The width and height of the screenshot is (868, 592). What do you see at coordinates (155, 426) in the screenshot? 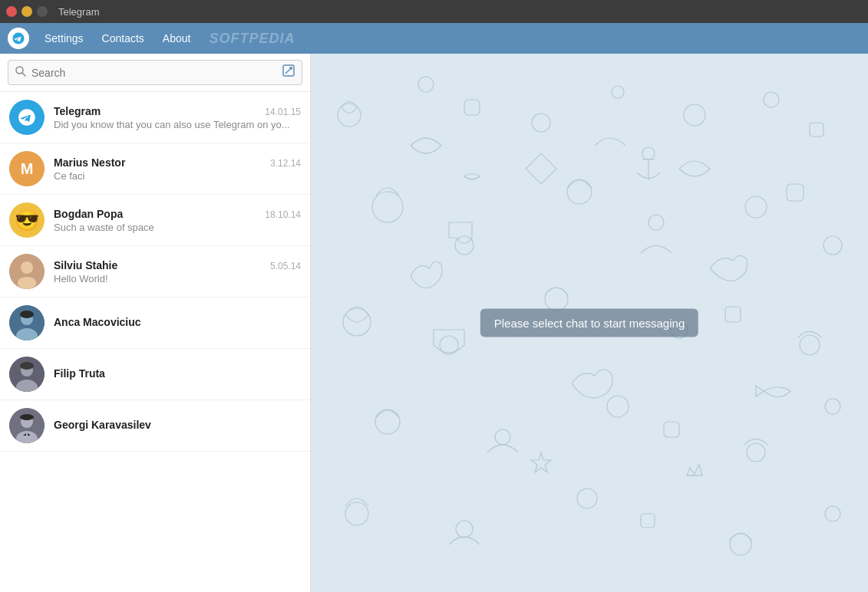
I see `list-item: Georgi Karavasilev` at bounding box center [155, 426].